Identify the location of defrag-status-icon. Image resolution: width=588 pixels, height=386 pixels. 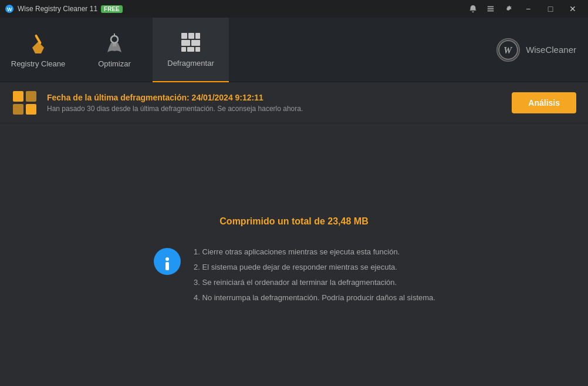
(25, 103).